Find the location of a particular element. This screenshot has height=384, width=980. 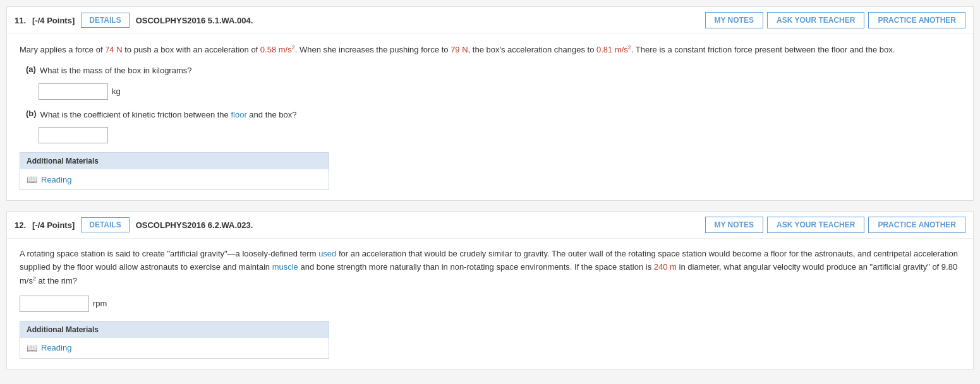

part-a-label: (a) is located at coordinates (31, 69).